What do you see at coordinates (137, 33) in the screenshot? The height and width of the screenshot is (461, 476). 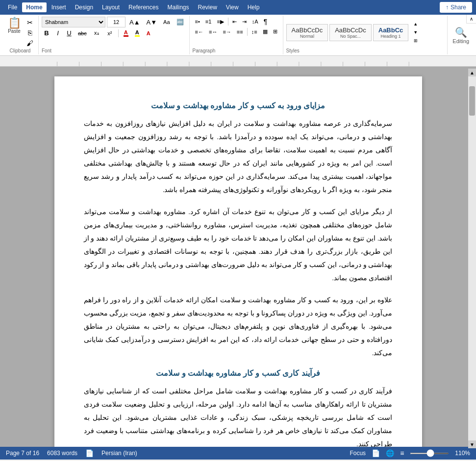 I see `highlight-button: A` at bounding box center [137, 33].